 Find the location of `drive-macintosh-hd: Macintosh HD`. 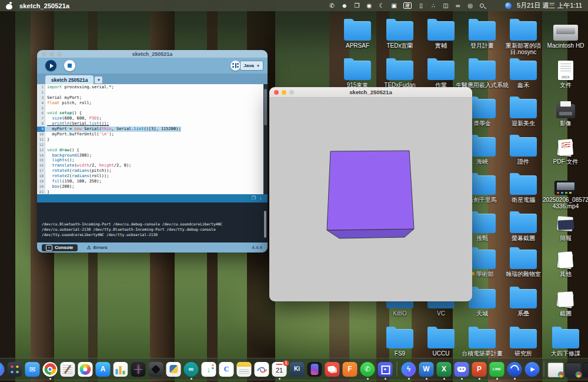

drive-macintosh-hd: Macintosh HD is located at coordinates (563, 34).